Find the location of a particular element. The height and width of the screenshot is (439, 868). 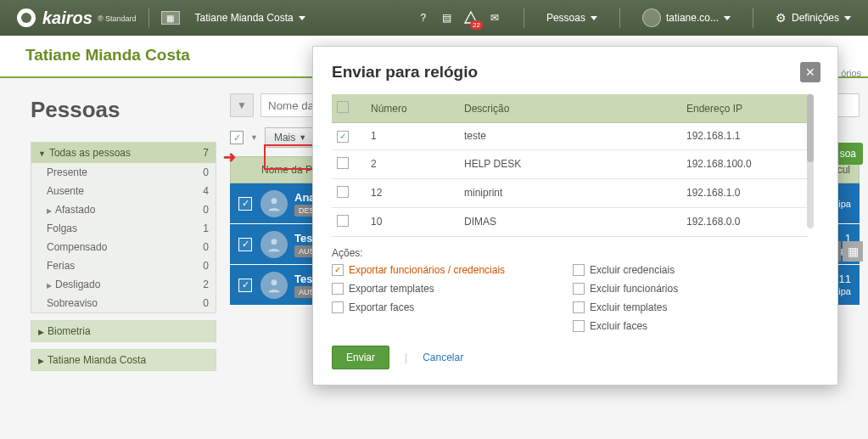

logo: kairos ® Standard is located at coordinates (76, 19).